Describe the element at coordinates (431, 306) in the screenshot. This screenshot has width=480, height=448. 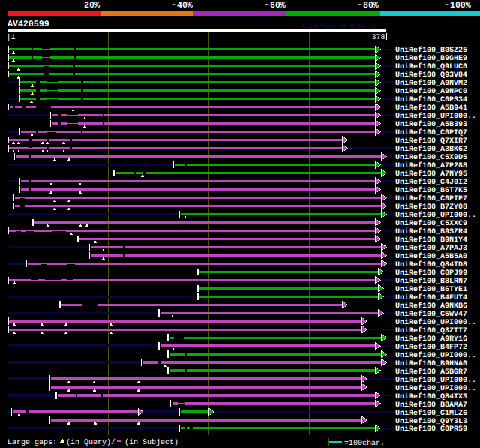
I see `svg-text: UniRef100_A9NKB6` at that location.